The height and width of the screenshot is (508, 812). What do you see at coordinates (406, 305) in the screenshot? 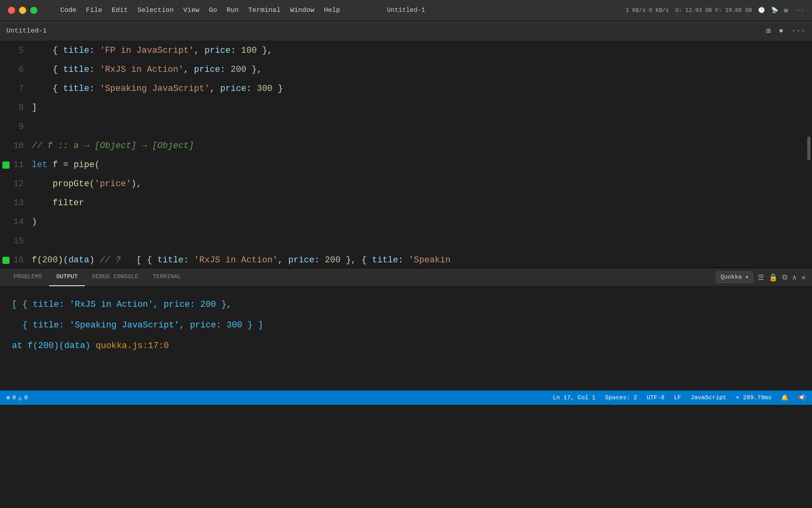
I see `output-line-1: [ { title: 'RxJS in Action', price: 200 …` at bounding box center [406, 305].